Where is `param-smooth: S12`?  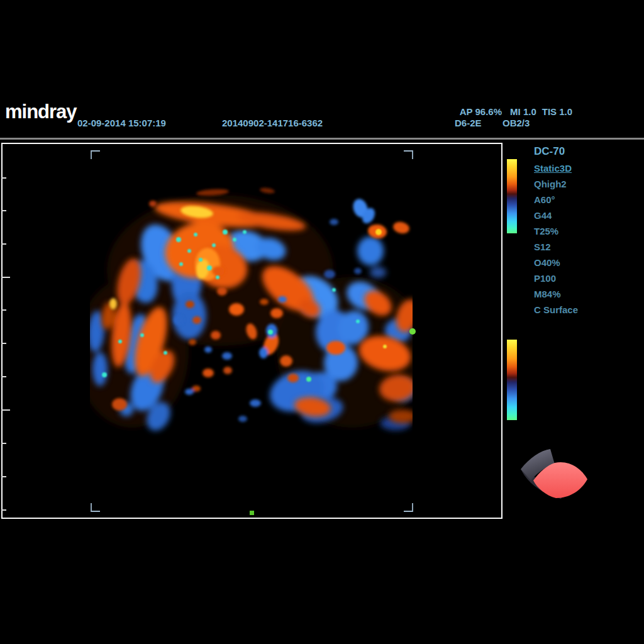
param-smooth: S12 is located at coordinates (542, 247).